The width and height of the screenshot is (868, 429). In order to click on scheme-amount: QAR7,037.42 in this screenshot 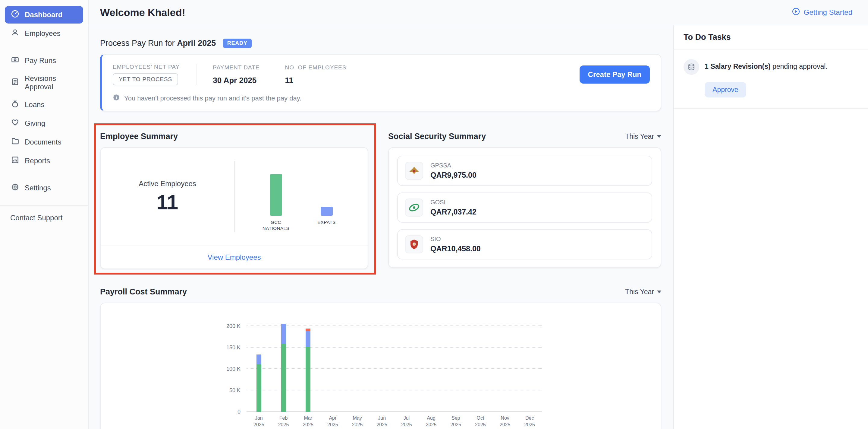, I will do `click(454, 212)`.